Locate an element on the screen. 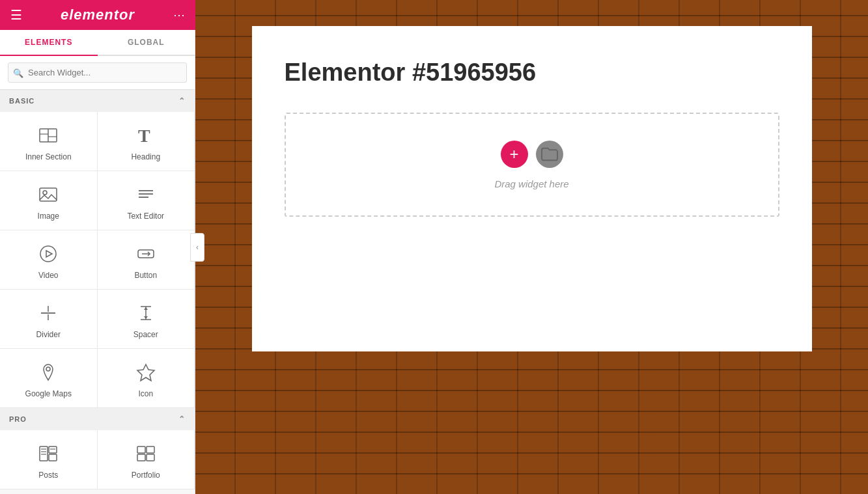 The height and width of the screenshot is (494, 868). widget-google-maps-label: Google Maps is located at coordinates (48, 394).